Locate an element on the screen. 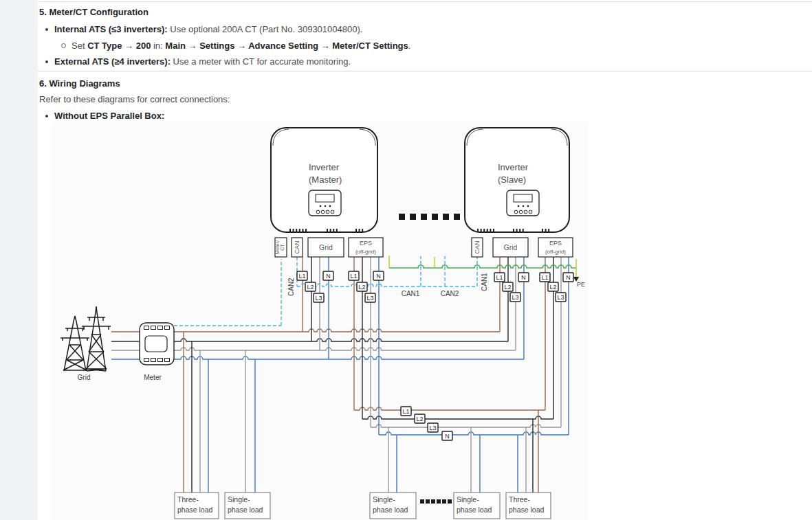 The height and width of the screenshot is (520, 812). can-bus-line is located at coordinates (387, 285).